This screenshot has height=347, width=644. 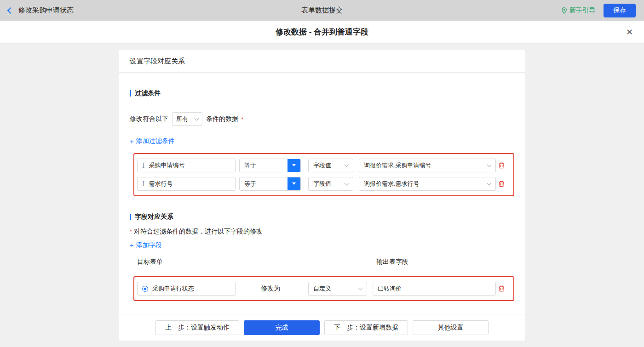 I want to click on add-field-label: 添加字段, so click(x=149, y=245).